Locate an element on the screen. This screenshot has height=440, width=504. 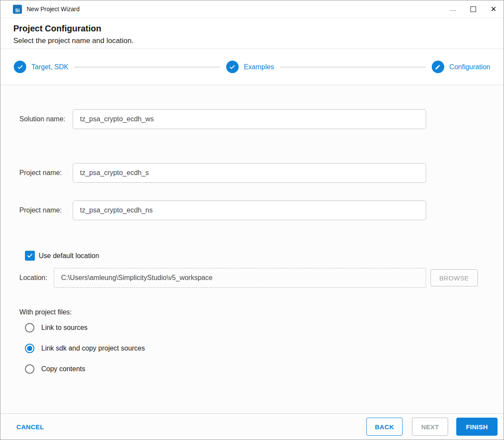
radio-option-link-sdk-copy-sources: Link sdk and copy project sources is located at coordinates (252, 348).